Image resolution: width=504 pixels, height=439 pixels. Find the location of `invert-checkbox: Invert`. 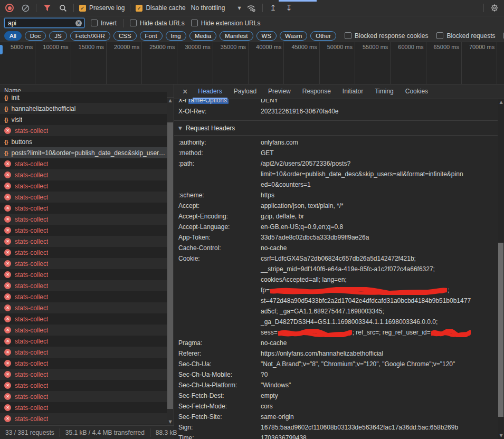

invert-checkbox: Invert is located at coordinates (103, 23).